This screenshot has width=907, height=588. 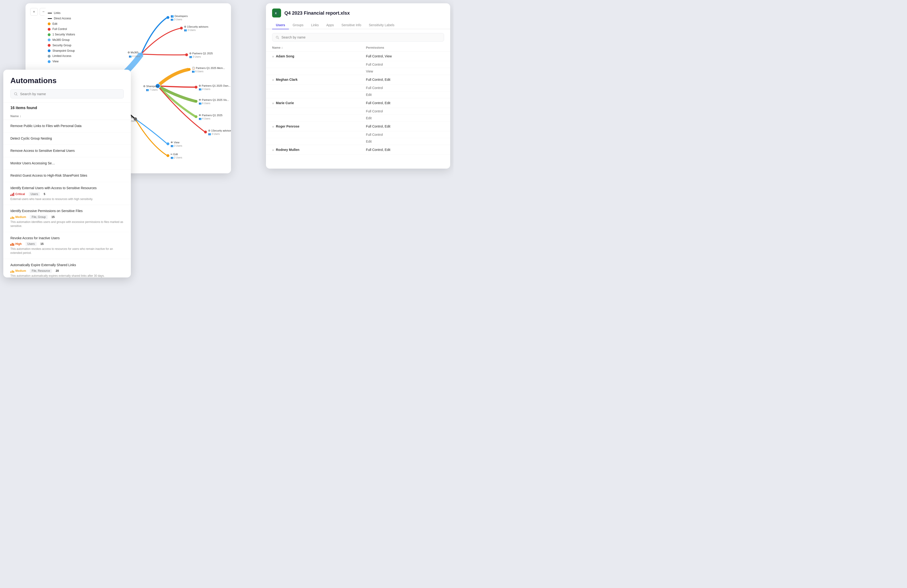 What do you see at coordinates (174, 154) in the screenshot?
I see `svg-text: ✏ Edit` at bounding box center [174, 154].